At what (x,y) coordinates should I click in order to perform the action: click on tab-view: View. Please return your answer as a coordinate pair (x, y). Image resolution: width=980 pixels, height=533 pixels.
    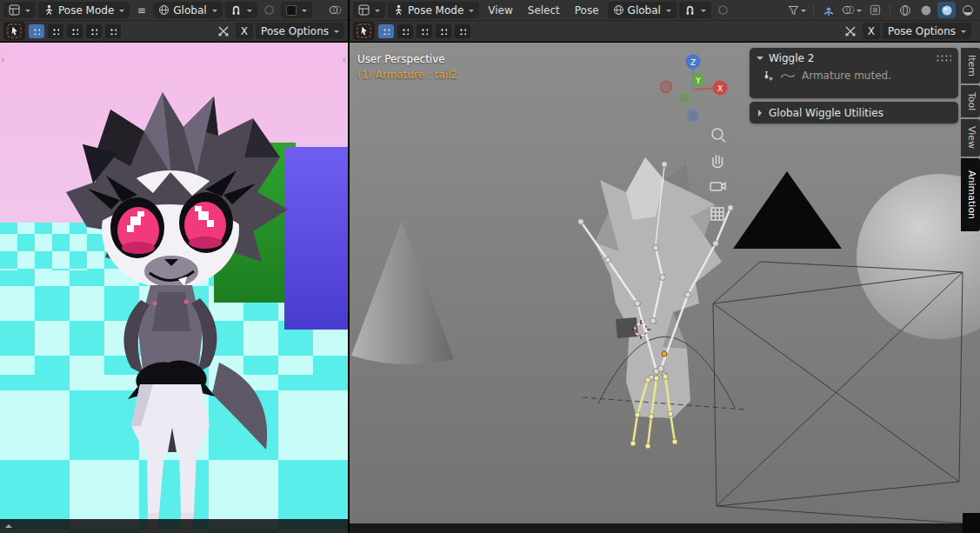
    Looking at the image, I should click on (970, 137).